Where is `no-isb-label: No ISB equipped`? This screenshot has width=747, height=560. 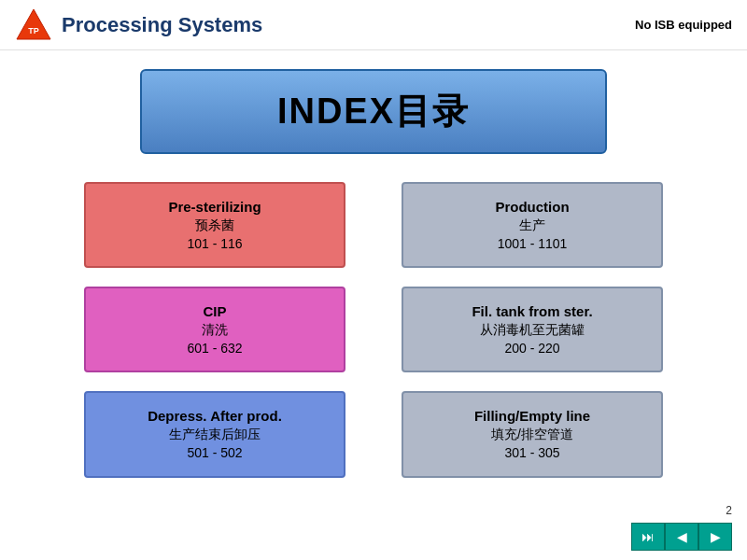 no-isb-label: No ISB equipped is located at coordinates (684, 24).